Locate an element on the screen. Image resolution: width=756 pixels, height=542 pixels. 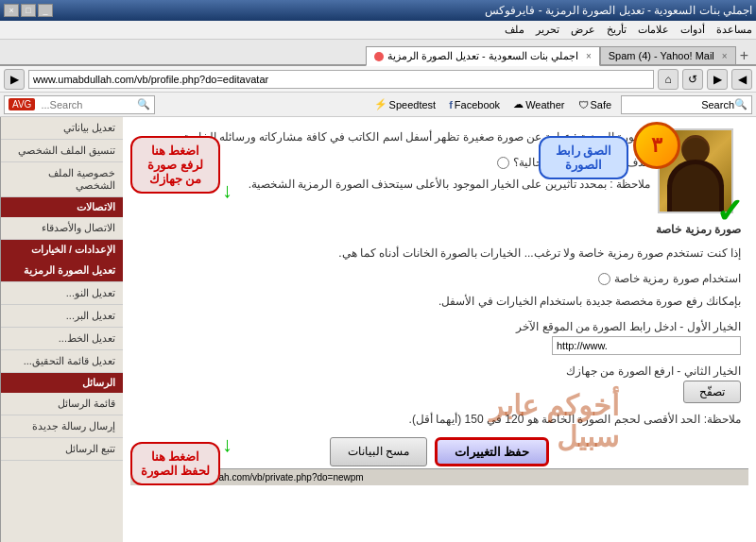
sidebar-item-edit2: تعديل البر... is located at coordinates (62, 316).